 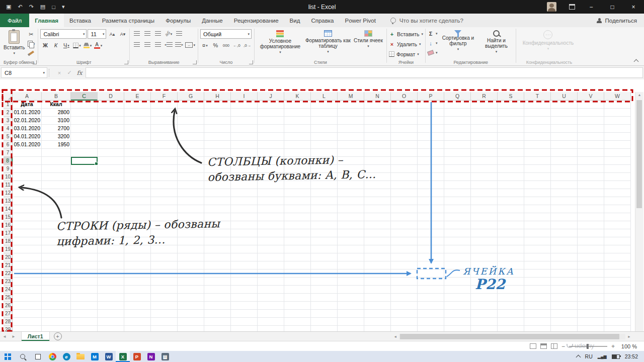 I want to click on cell-T10, so click(x=537, y=177).